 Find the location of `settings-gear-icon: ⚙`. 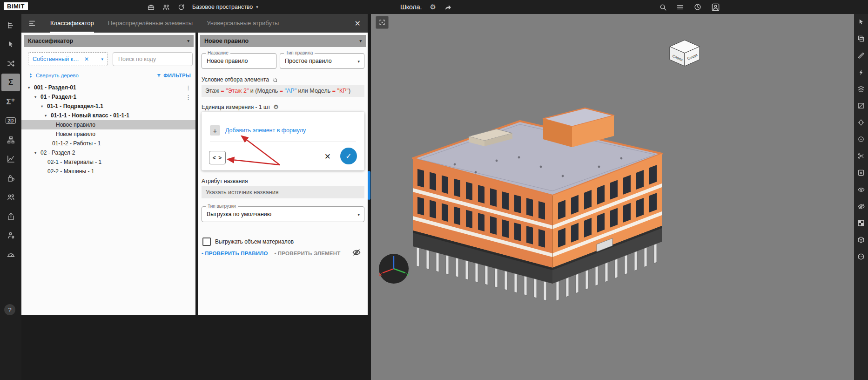

settings-gear-icon: ⚙ is located at coordinates (433, 7).